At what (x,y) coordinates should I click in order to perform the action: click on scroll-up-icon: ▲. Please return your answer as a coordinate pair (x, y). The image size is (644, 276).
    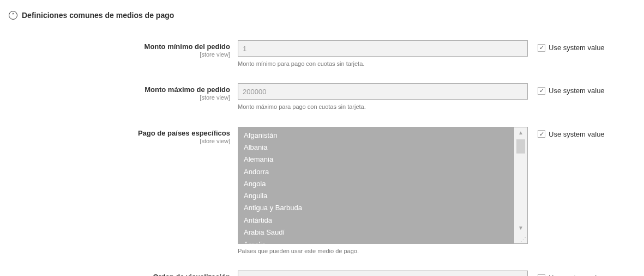
    Looking at the image, I should click on (521, 133).